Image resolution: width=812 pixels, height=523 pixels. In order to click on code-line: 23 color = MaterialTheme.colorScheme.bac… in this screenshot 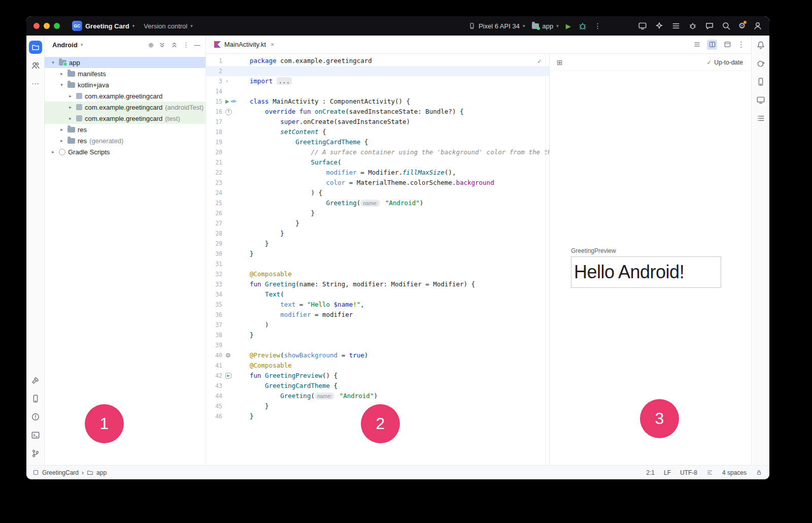, I will do `click(378, 183)`.